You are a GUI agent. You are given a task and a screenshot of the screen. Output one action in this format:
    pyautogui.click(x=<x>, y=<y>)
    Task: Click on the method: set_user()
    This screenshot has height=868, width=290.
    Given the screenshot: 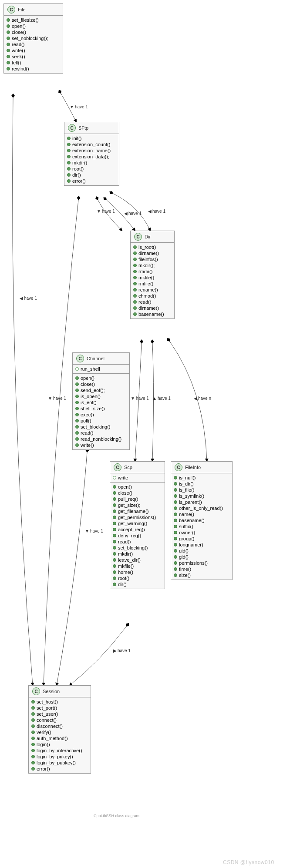 What is the action you would take?
    pyautogui.click(x=60, y=714)
    